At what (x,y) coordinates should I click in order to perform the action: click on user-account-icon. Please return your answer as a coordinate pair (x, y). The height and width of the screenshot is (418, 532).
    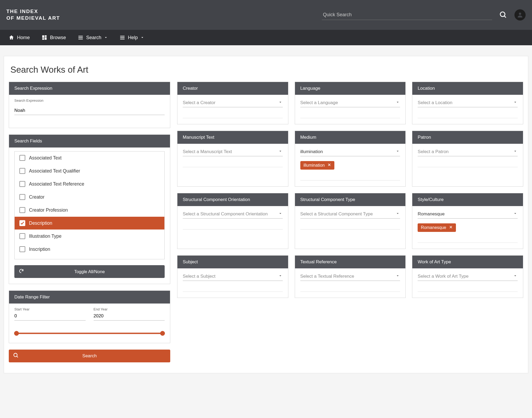
    Looking at the image, I should click on (520, 15).